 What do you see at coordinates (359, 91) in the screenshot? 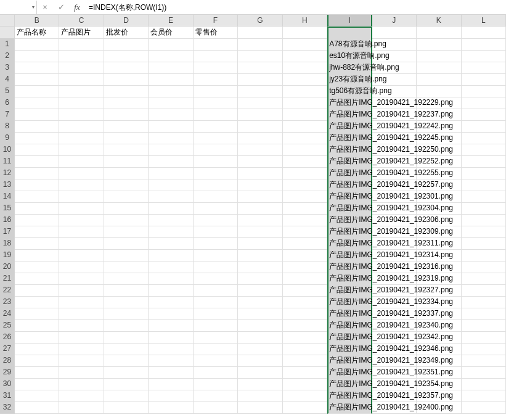
I see `cell-value-i: tg506有源音响.png` at bounding box center [359, 91].